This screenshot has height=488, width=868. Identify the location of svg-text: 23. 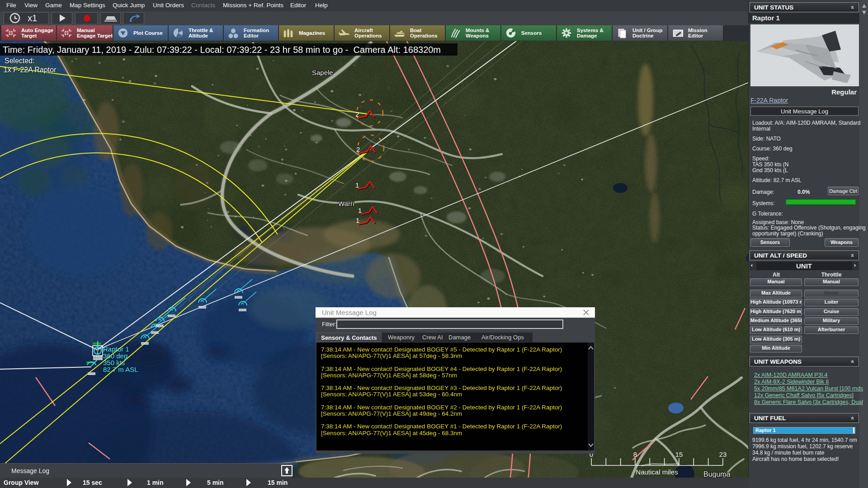
(723, 455).